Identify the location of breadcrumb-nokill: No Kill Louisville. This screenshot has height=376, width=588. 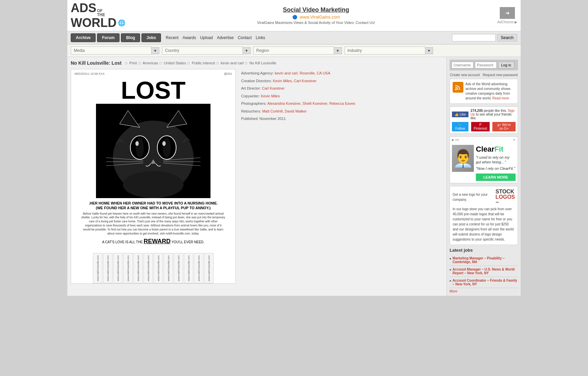
(263, 63).